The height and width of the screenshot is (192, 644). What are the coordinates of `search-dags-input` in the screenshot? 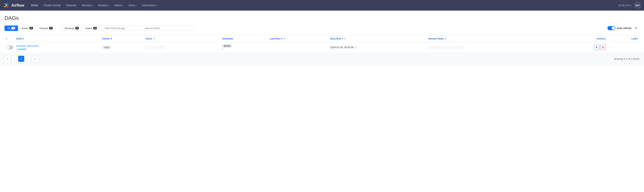 It's located at (169, 28).